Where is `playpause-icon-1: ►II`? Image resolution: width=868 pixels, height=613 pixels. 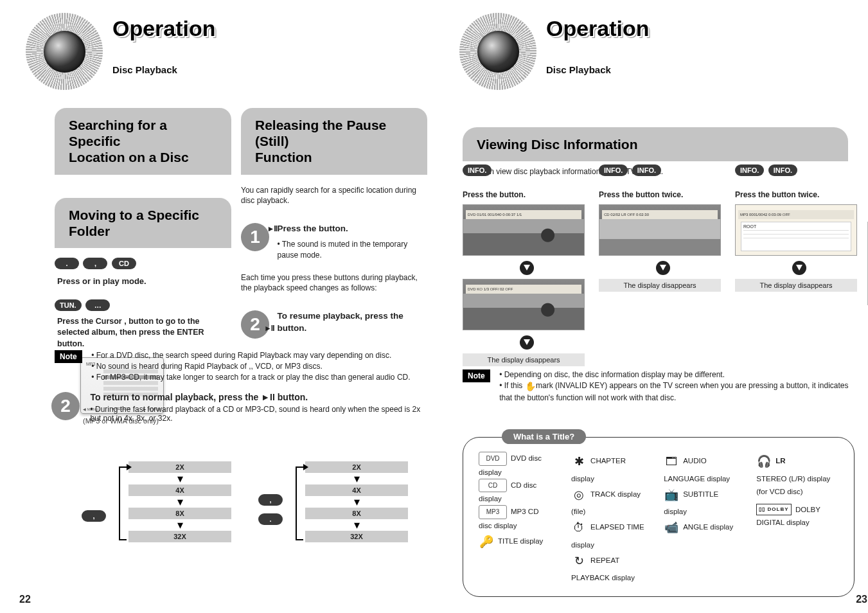 playpause-icon-1: ►II is located at coordinates (272, 229).